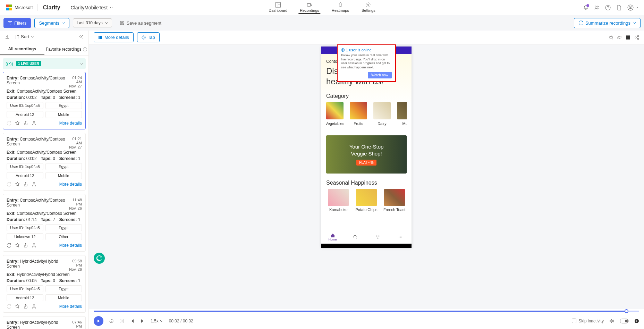 The image size is (644, 329). What do you see at coordinates (366, 154) in the screenshot?
I see `promo-banner: Your One-StopVeggie Shop! FLAT • %` at bounding box center [366, 154].